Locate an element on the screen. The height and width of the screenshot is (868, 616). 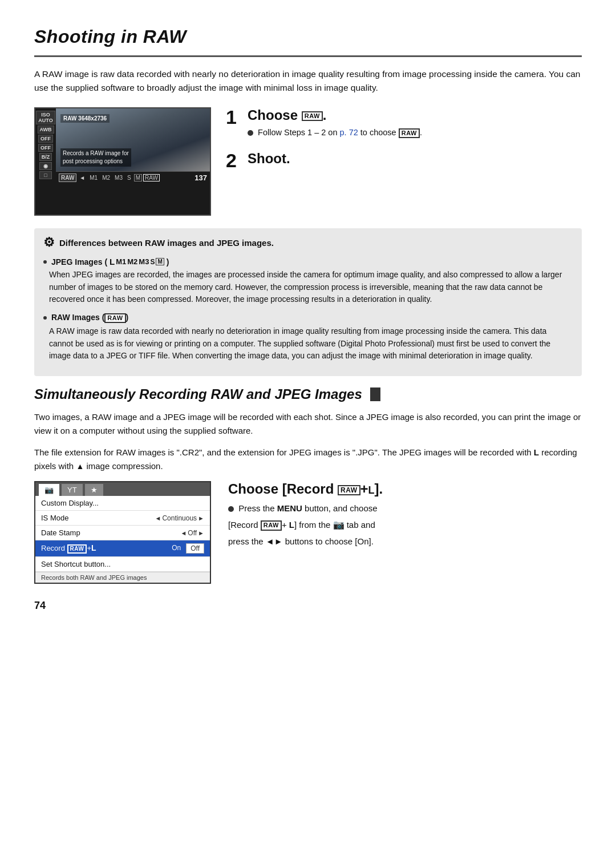
size-l-body: L is located at coordinates (536, 452).